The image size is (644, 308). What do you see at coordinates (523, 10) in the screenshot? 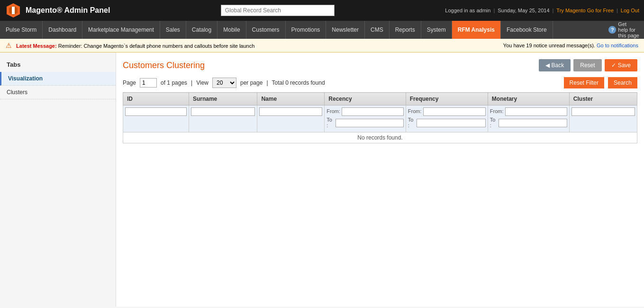
I see `date-display: Sunday, May 25, 2014` at bounding box center [523, 10].